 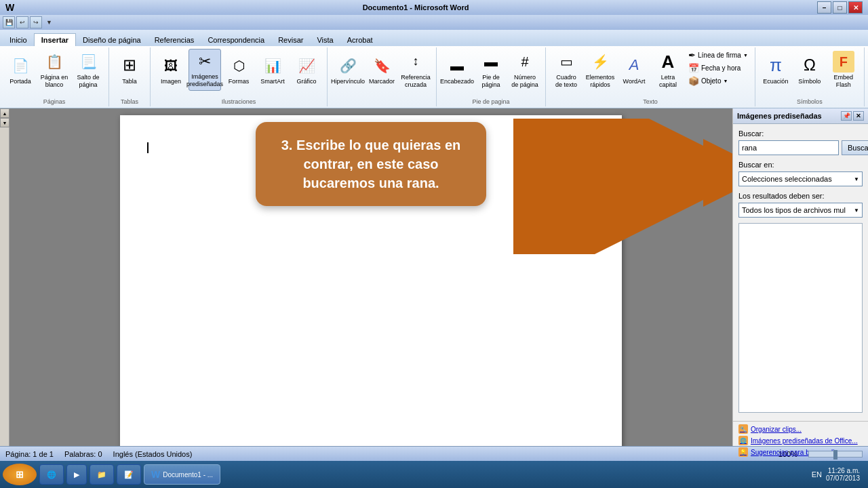 I want to click on tab-correspondencia: Correspondencia, so click(x=236, y=40).